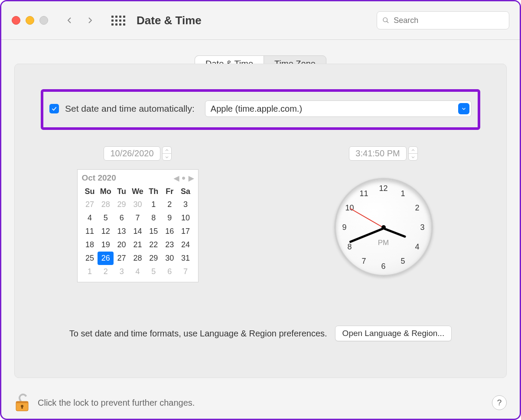  What do you see at coordinates (153, 231) in the screenshot?
I see `calendar-day: 15` at bounding box center [153, 231].